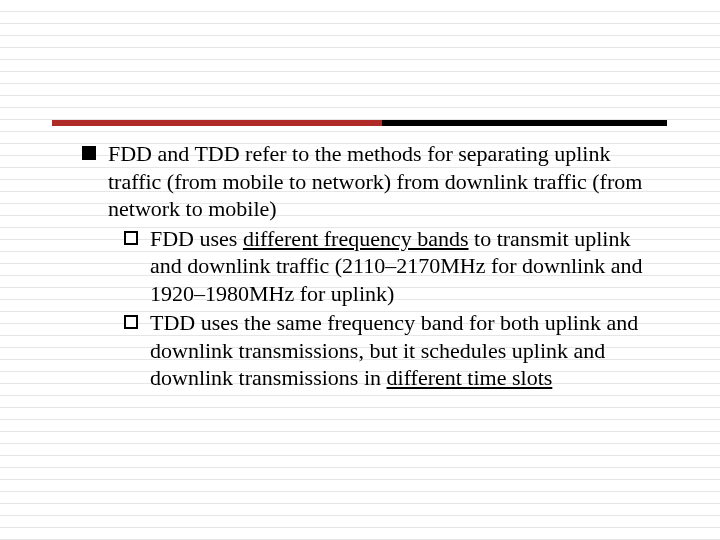 This screenshot has height=540, width=720. I want to click on sub1-prefix: FDD uses, so click(196, 238).